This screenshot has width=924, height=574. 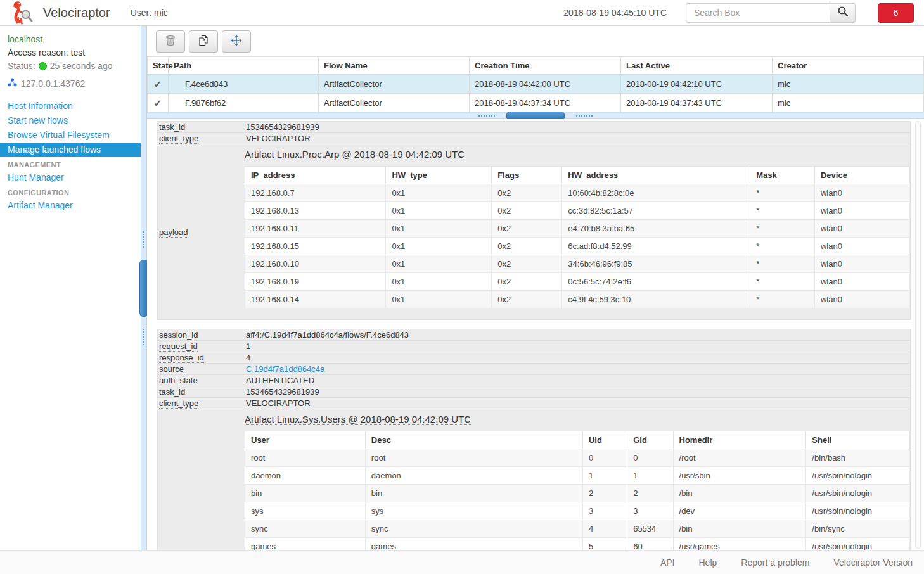 What do you see at coordinates (577, 490) in the screenshot?
I see `users-artifact-table: UserDescUidGidHomedirShell root root` at bounding box center [577, 490].